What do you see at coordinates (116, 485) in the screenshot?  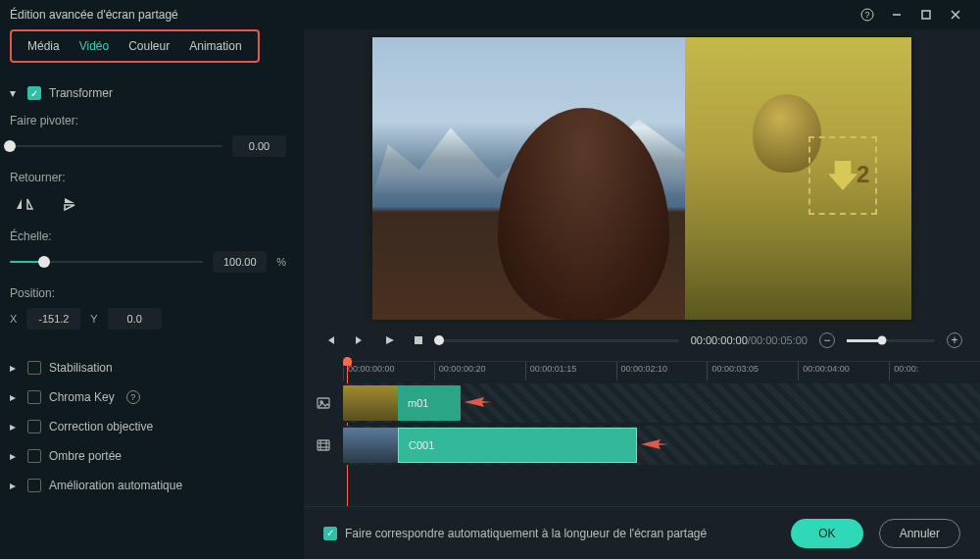 I see `auto-label: Amélioration automatique` at bounding box center [116, 485].